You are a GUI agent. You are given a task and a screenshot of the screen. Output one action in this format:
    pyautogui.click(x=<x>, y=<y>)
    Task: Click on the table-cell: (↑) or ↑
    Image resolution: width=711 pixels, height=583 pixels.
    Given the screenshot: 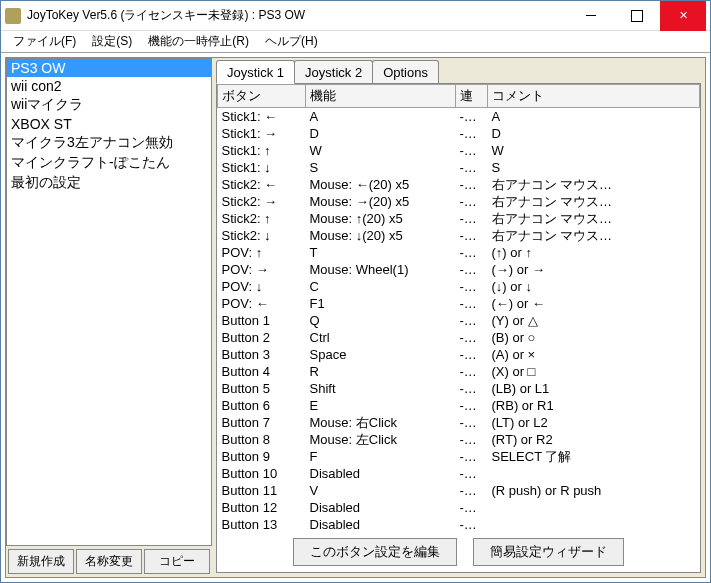 What is the action you would take?
    pyautogui.click(x=594, y=252)
    